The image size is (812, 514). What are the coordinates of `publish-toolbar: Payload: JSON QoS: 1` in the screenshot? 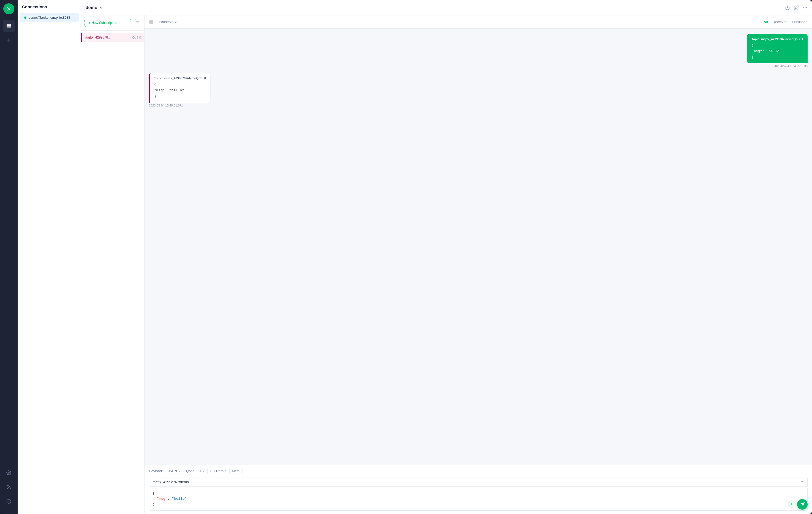 It's located at (478, 471).